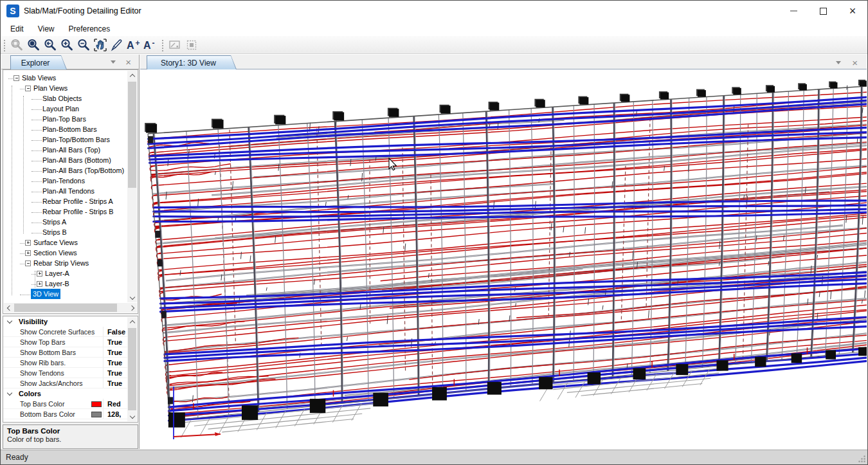 The width and height of the screenshot is (868, 465). What do you see at coordinates (862, 459) in the screenshot?
I see `resize-grip` at bounding box center [862, 459].